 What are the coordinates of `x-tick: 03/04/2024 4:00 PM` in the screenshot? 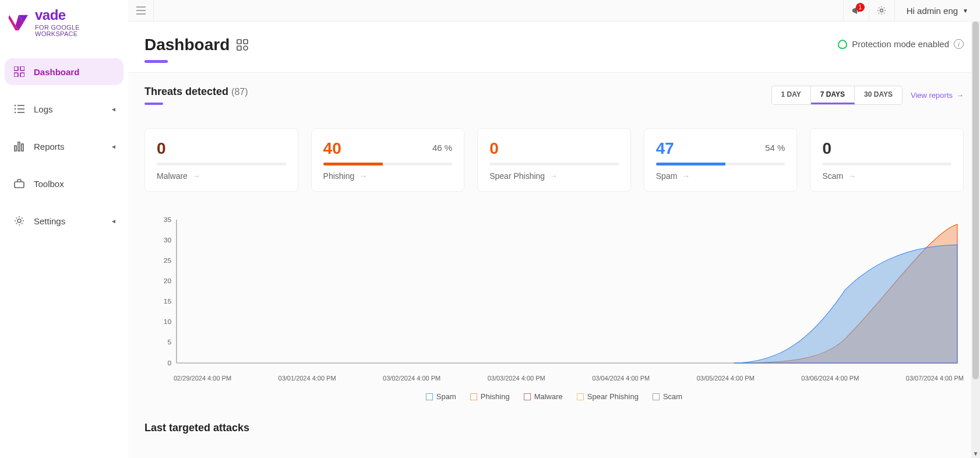 It's located at (621, 378).